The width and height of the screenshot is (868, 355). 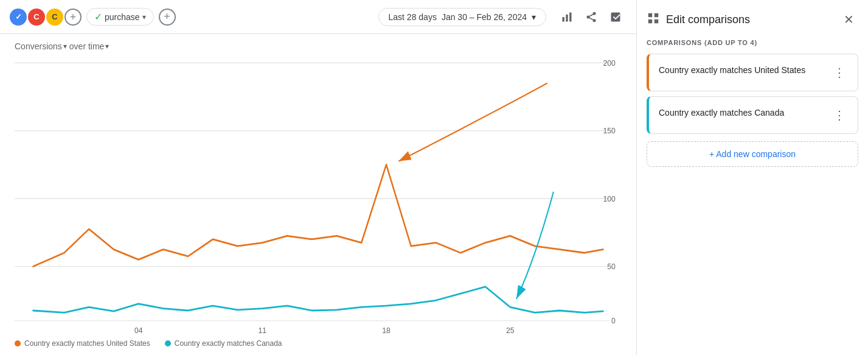 What do you see at coordinates (55, 17) in the screenshot?
I see `avatar-teal: C` at bounding box center [55, 17].